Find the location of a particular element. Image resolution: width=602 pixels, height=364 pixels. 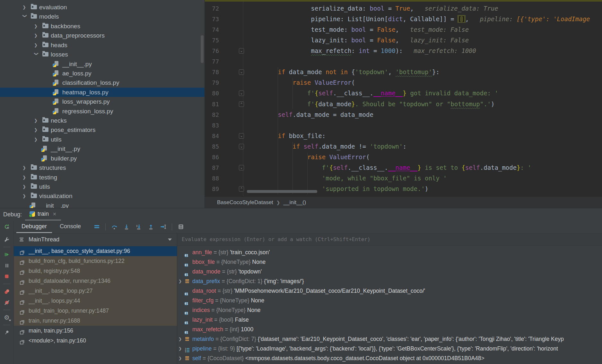

variable-row-ann_file: 01ann_file = {str} 'train_coco.json' is located at coordinates (390, 252).